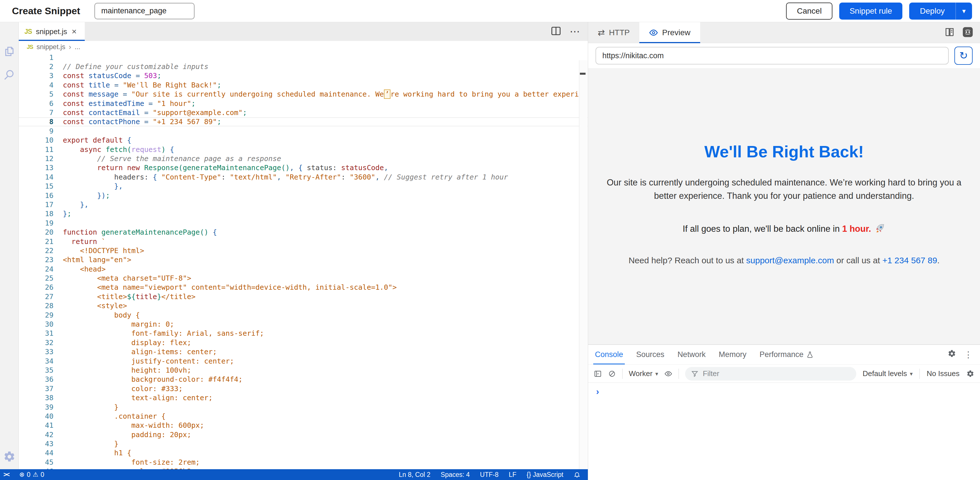 This screenshot has height=480, width=980. I want to click on breadcrumb-js-icon: JS, so click(30, 47).